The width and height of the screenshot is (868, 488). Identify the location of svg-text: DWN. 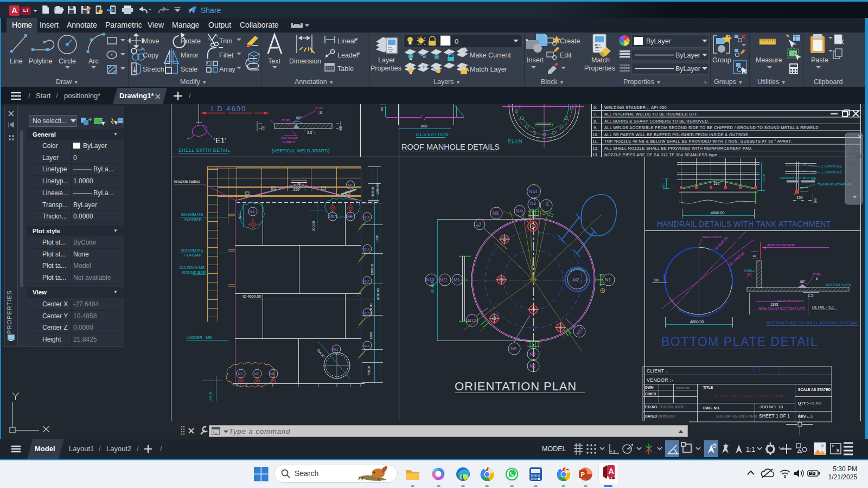
(649, 387).